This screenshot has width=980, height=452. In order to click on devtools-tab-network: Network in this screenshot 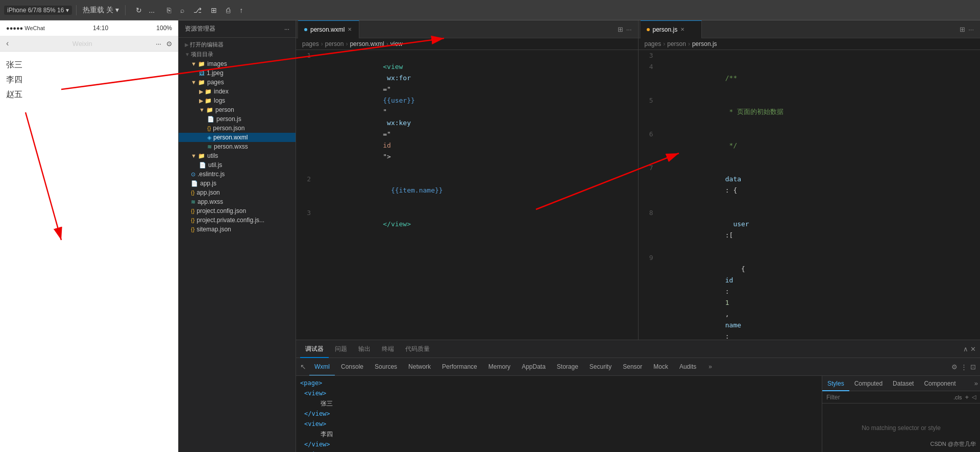, I will do `click(420, 367)`.